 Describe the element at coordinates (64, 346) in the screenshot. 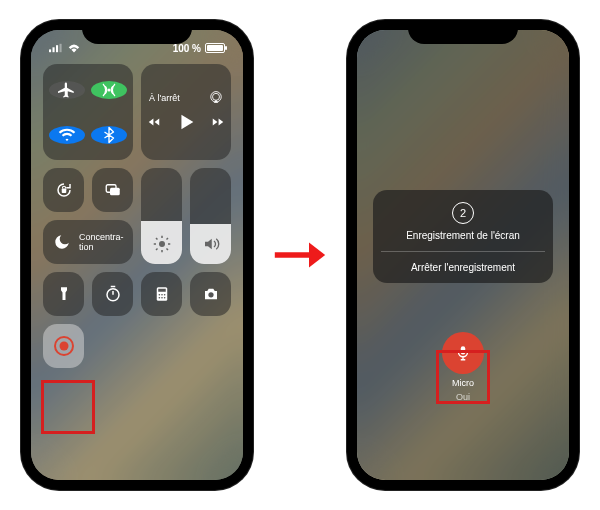

I see `record-icon` at that location.